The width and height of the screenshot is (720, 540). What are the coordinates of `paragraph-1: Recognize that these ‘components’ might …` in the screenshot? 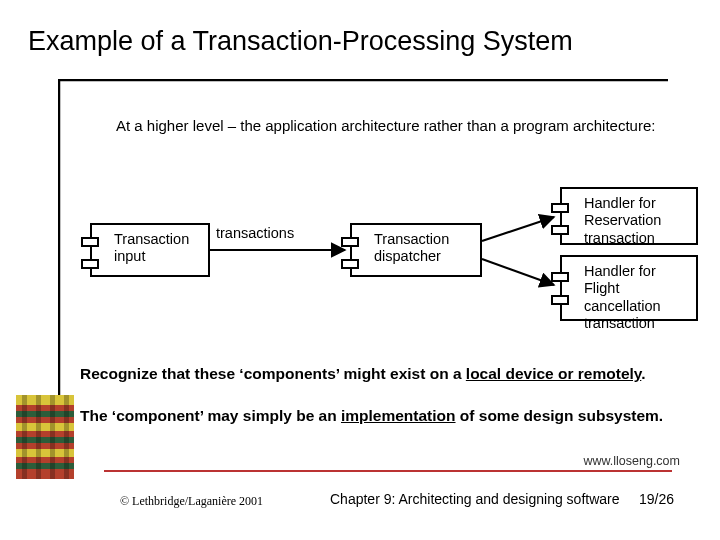 It's located at (385, 374).